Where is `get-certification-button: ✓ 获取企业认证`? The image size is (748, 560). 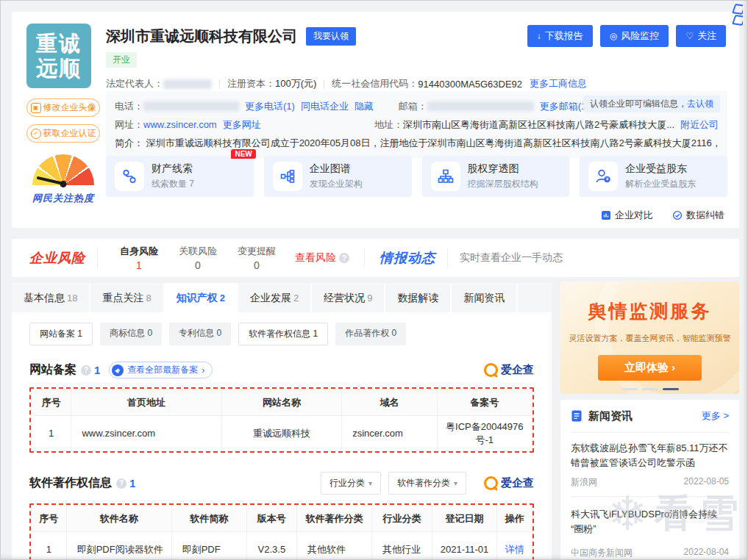 get-certification-button: ✓ 获取企业认证 is located at coordinates (63, 134).